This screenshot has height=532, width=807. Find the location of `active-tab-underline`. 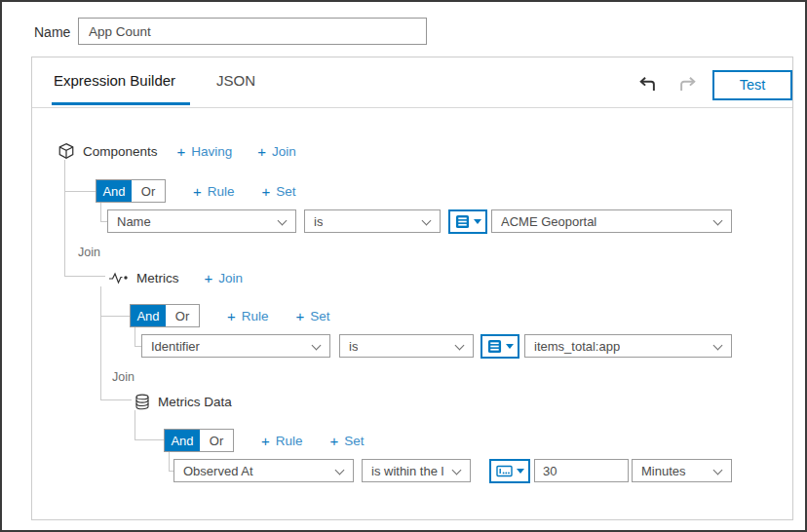

active-tab-underline is located at coordinates (121, 103).